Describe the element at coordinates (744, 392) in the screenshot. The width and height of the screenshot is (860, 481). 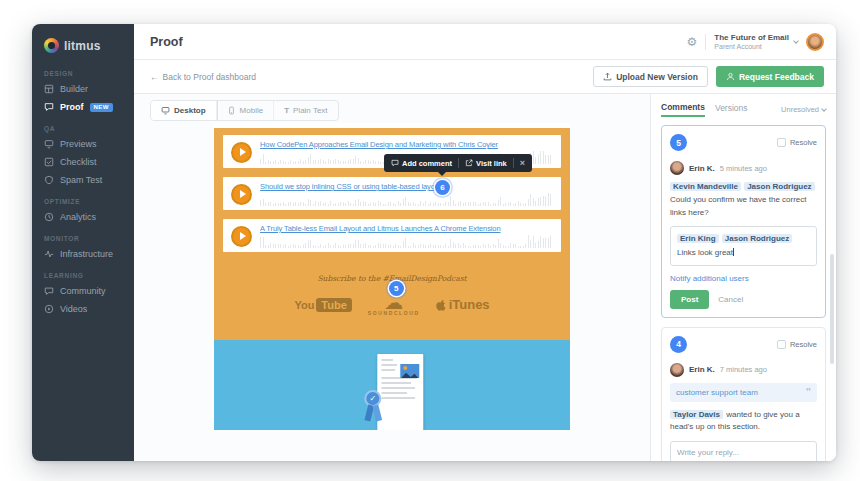
I see `quoted-snippet: customer support team ”` at that location.